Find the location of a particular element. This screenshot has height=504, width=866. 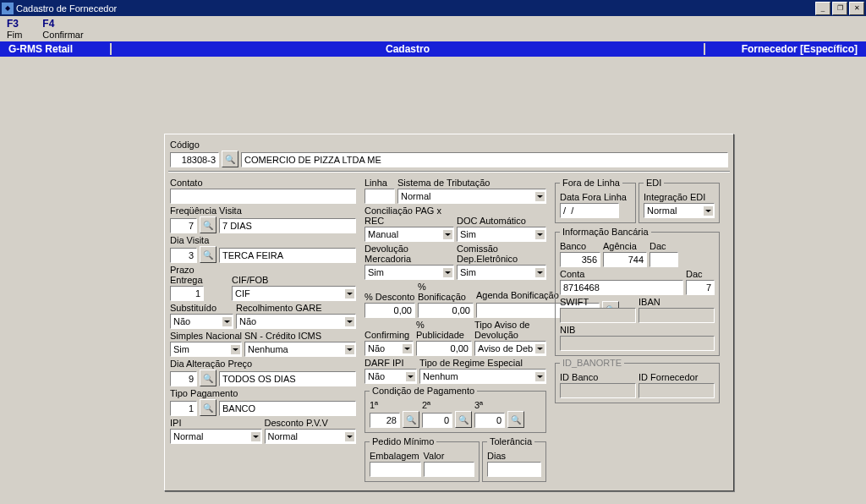

condicao-pagamento-group: Condição de Pagamento 1ª 🔍 2ª 🔍 is located at coordinates (455, 409).